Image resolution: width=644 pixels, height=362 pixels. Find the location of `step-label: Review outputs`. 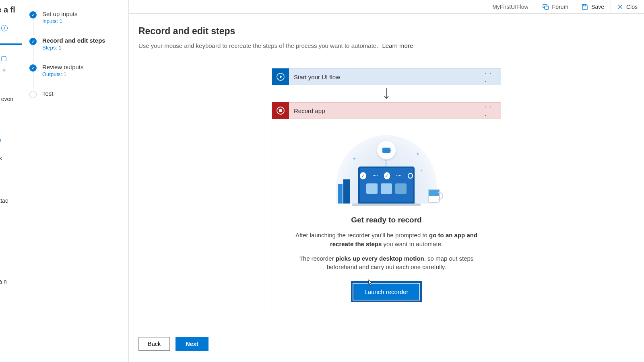

step-label: Review outputs is located at coordinates (63, 67).